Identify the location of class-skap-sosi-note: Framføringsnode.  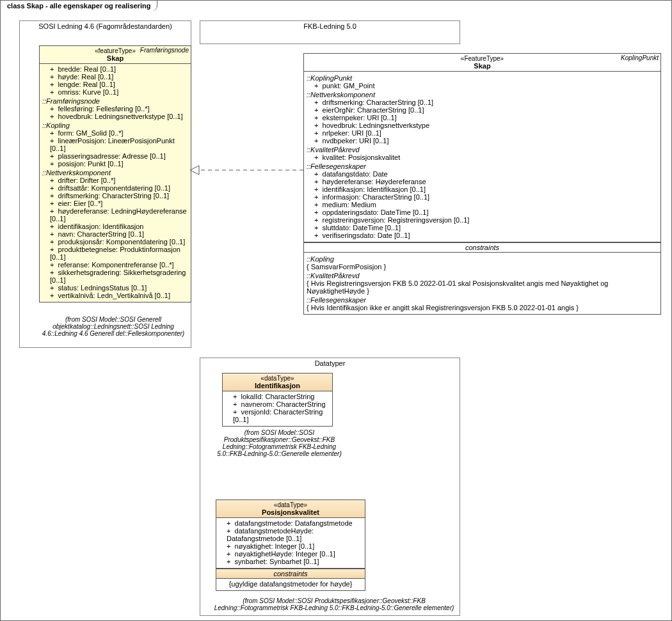
(164, 50).